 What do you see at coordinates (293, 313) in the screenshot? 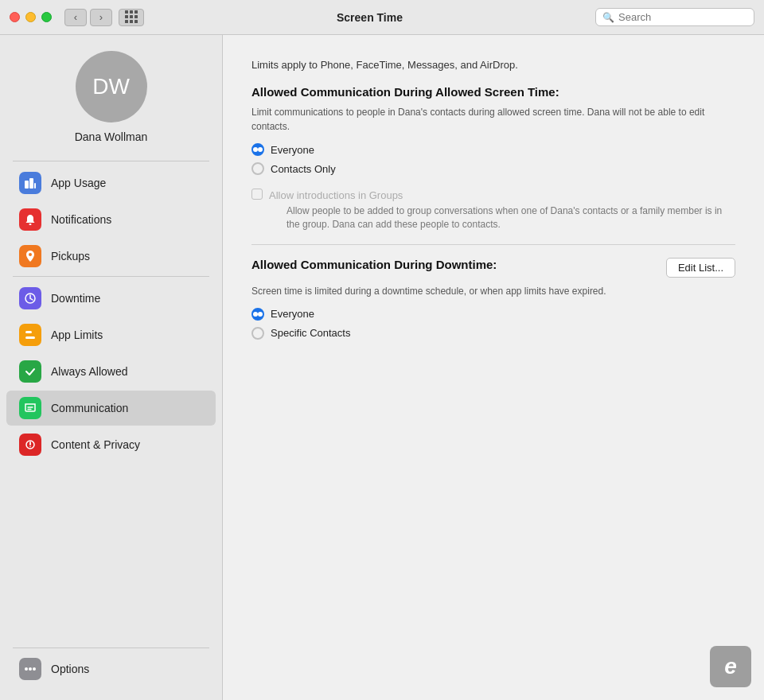
I see `radio-everyone-down-label: Everyone` at bounding box center [293, 313].